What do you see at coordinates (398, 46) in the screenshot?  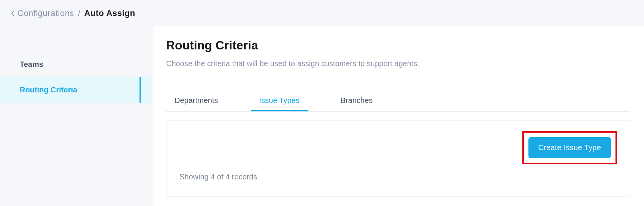 I see `page-title: Routing Criteria` at bounding box center [398, 46].